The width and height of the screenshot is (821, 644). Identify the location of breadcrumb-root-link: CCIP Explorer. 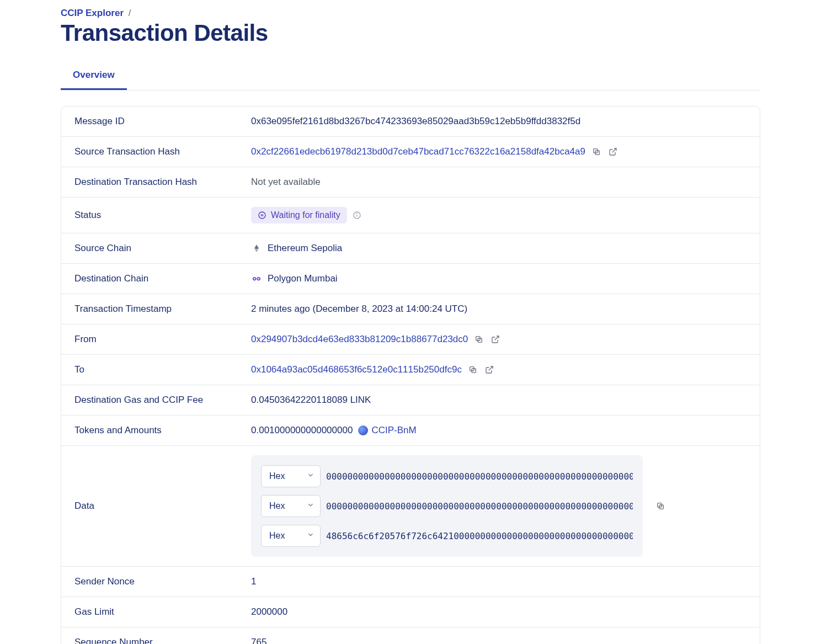
(92, 13).